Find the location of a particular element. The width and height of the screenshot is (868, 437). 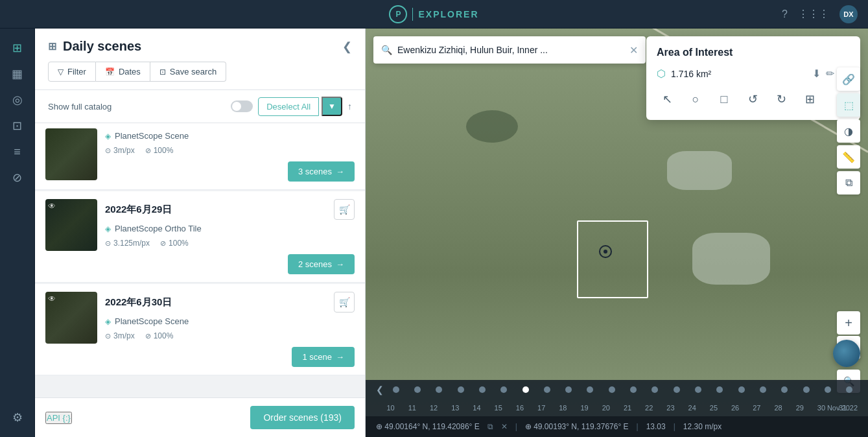

scene-item-header: ◈ PlanetScope Scene ⊙ 3m/px ⊘ 100% is located at coordinates (200, 155).